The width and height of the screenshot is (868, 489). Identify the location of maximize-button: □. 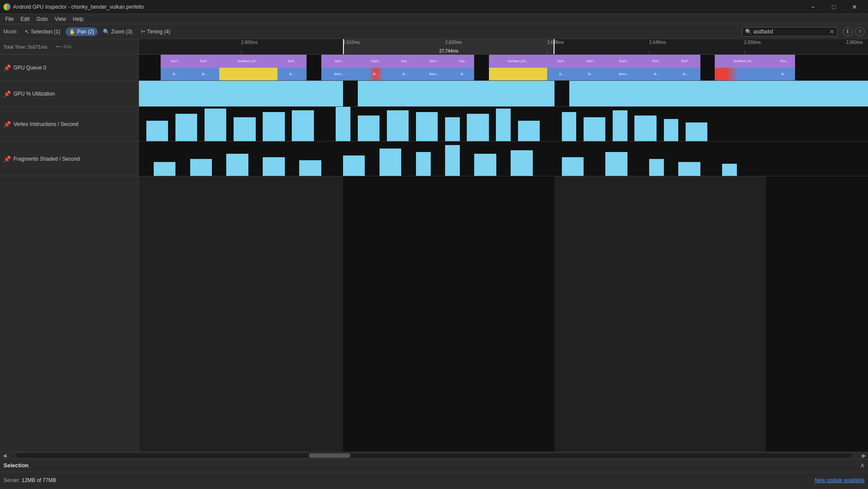
(834, 7).